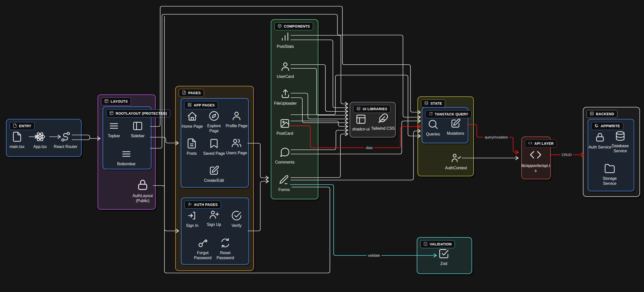 The height and width of the screenshot is (292, 644). I want to click on bookmark-icon, so click(214, 143).